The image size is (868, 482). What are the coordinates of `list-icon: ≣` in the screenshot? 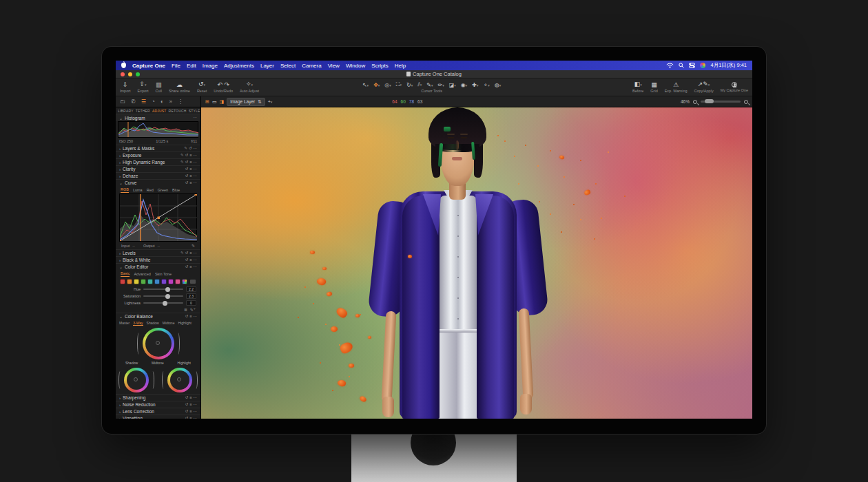 It's located at (186, 310).